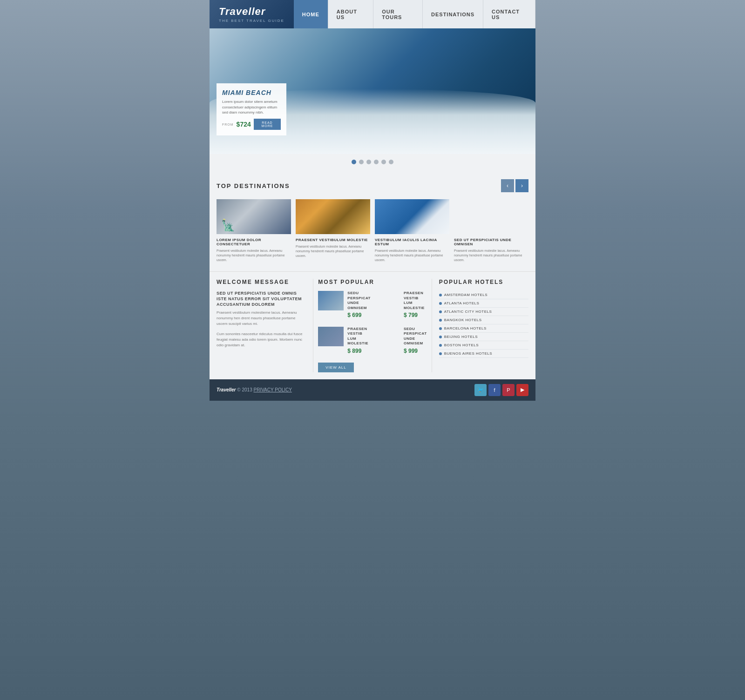  Describe the element at coordinates (415, 351) in the screenshot. I see `popular-item-price-4: $ 999` at that location.